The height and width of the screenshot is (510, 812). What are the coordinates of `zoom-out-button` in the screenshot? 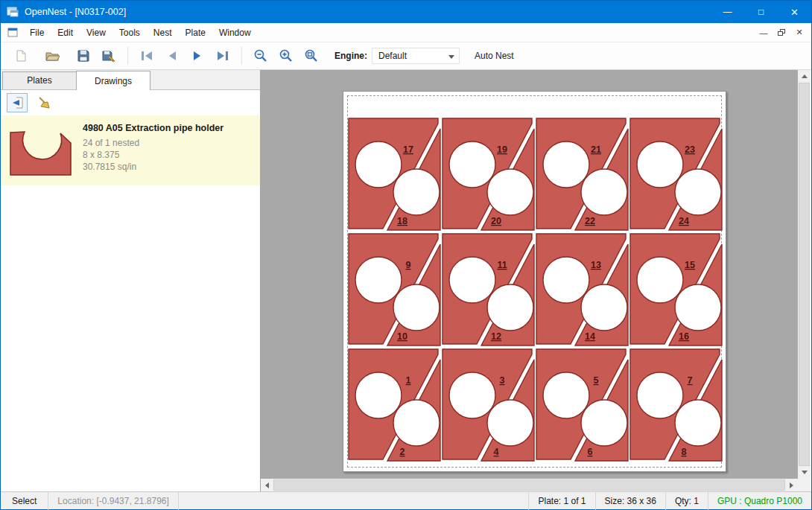 It's located at (261, 56).